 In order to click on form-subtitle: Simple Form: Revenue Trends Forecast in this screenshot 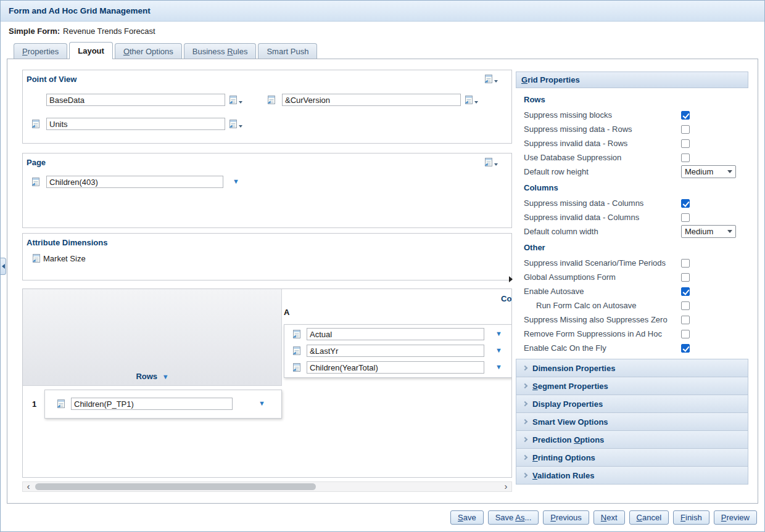, I will do `click(382, 31)`.